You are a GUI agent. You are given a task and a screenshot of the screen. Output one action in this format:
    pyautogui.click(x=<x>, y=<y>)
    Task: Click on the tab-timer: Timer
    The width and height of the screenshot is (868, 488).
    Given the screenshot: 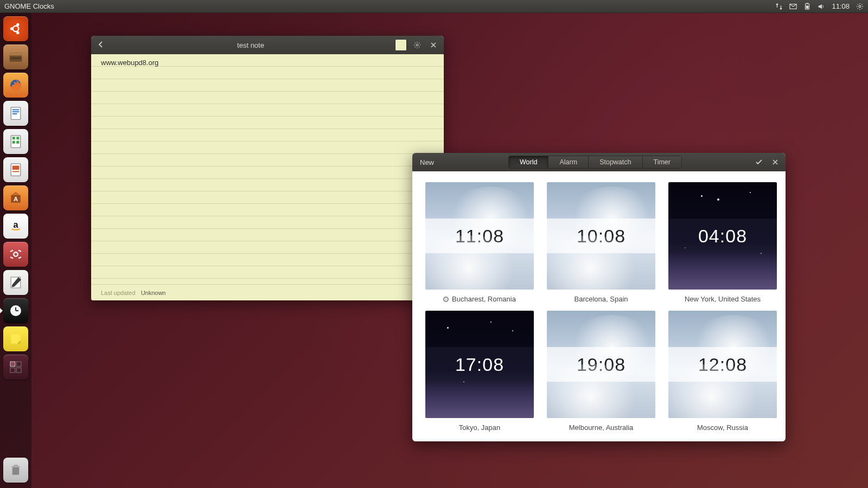 What is the action you would take?
    pyautogui.click(x=662, y=162)
    